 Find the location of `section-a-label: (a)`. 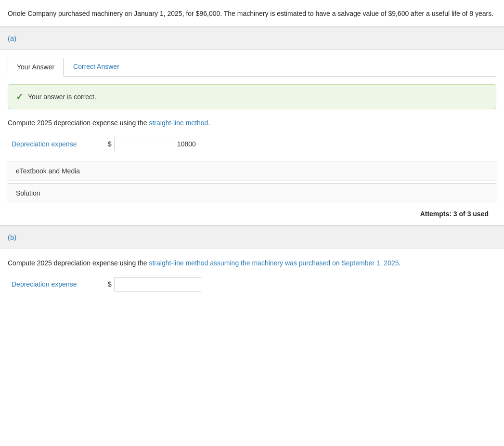

section-a-label: (a) is located at coordinates (12, 39).